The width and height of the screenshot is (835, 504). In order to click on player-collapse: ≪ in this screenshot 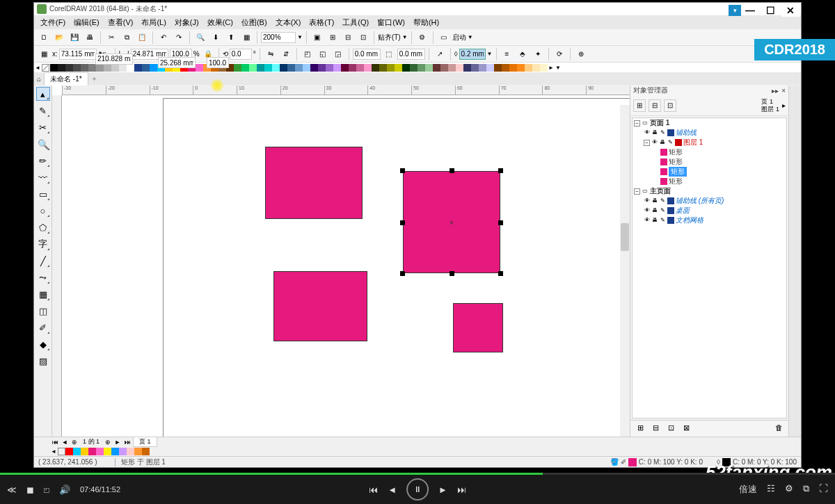, I will do `click(12, 489)`.